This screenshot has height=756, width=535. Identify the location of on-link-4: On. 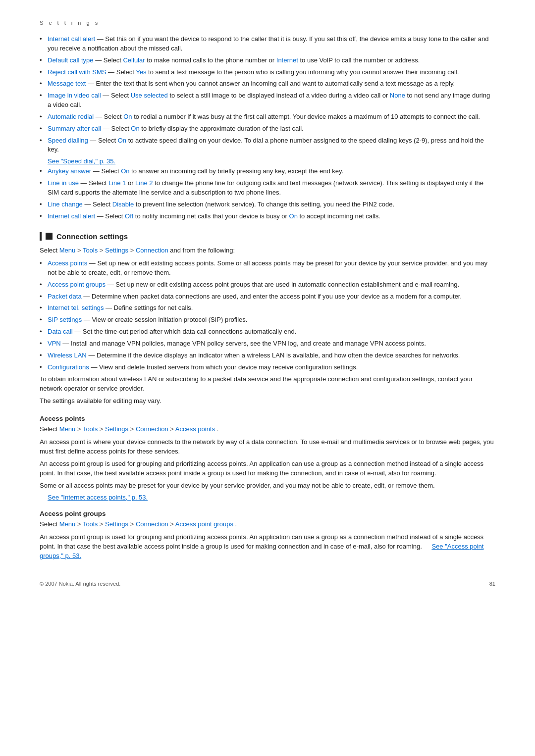
(125, 171).